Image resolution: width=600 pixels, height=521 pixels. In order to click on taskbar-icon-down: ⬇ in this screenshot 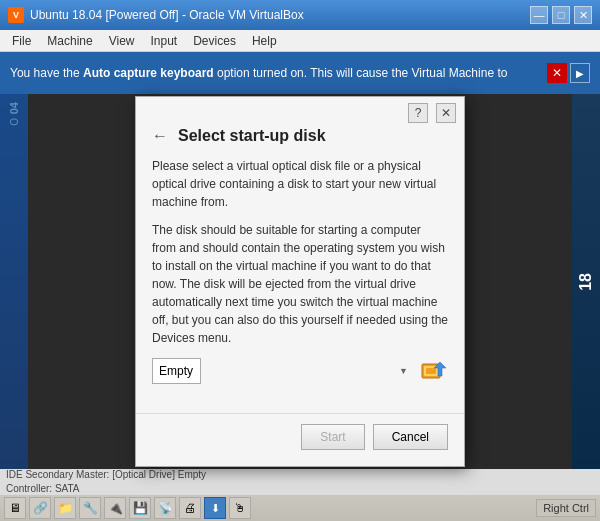, I will do `click(215, 508)`.